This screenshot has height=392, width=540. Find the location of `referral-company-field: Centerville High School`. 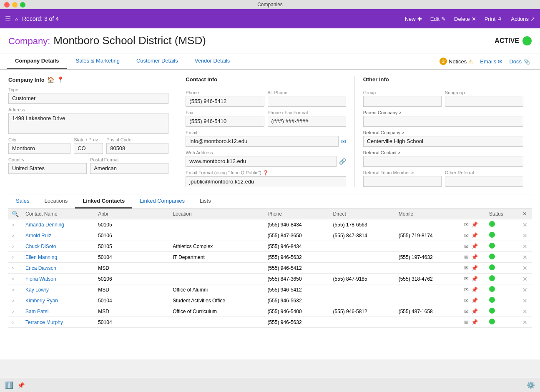

referral-company-field: Centerville High School is located at coordinates (443, 141).